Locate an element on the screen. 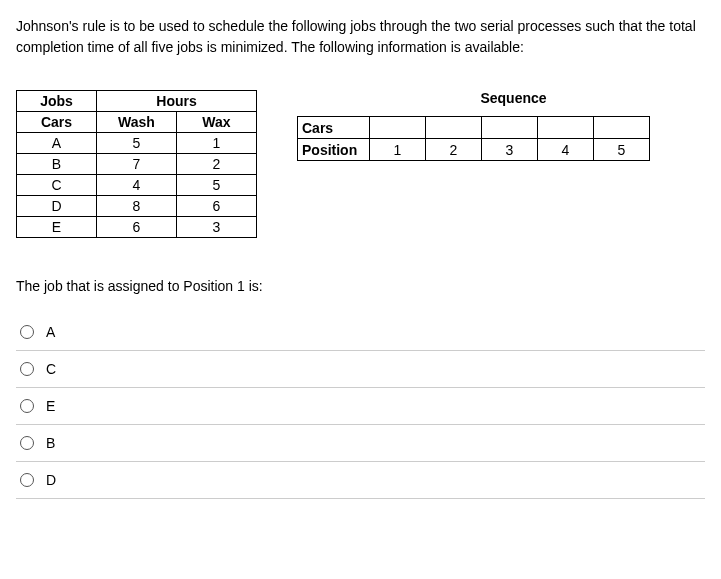  intro-text: Johnson's rule is to be used to schedule… is located at coordinates (360, 37).